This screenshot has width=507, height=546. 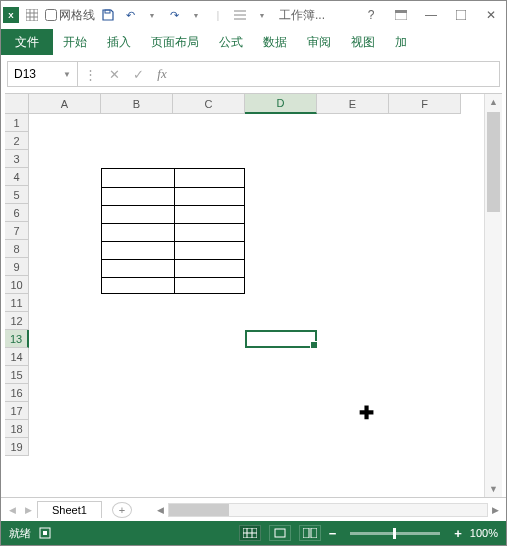 I want to click on row-header-15: 15, so click(x=17, y=375).